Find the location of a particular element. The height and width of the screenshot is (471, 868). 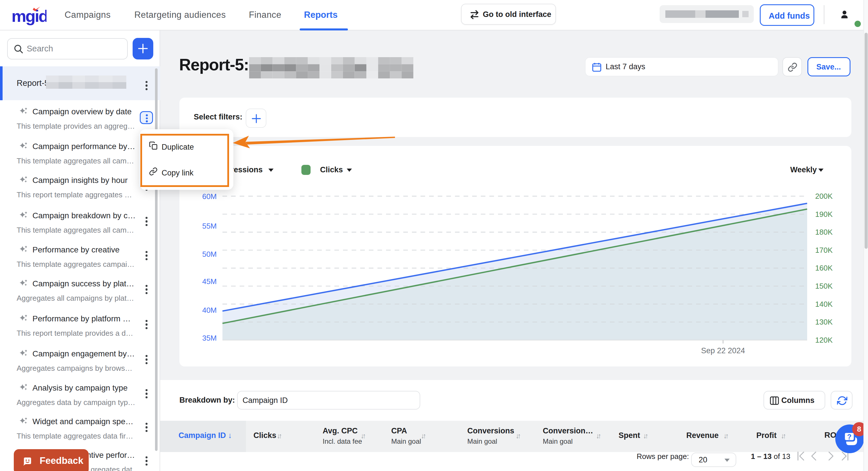

svg-text: 160K is located at coordinates (824, 268).